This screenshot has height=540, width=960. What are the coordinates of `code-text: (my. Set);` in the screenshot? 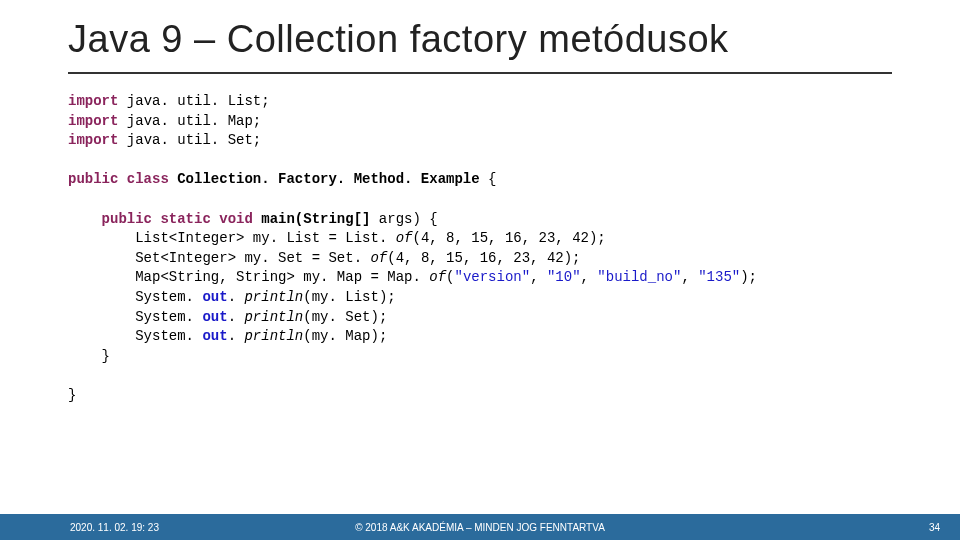 It's located at (345, 317).